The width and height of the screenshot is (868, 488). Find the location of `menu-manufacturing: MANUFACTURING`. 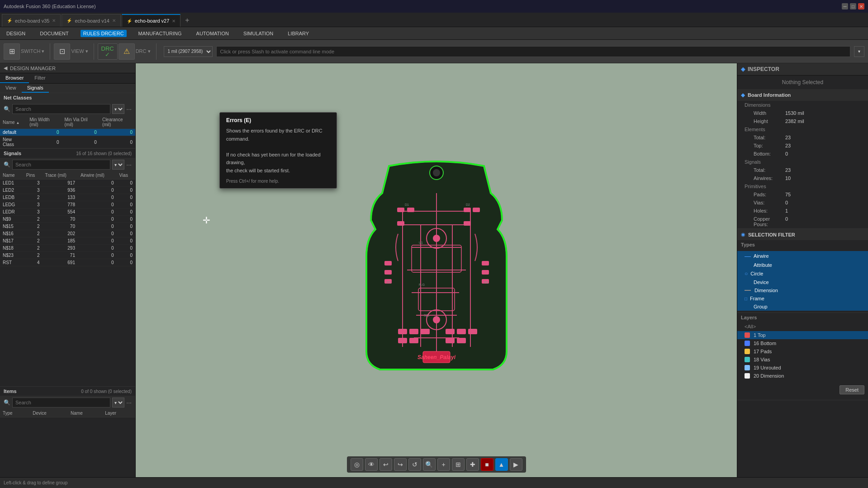

menu-manufacturing: MANUFACTURING is located at coordinates (160, 33).